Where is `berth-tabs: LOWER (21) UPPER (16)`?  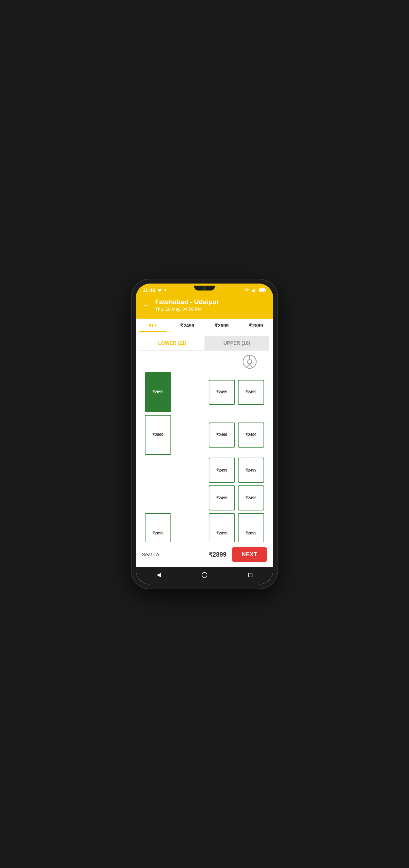 berth-tabs: LOWER (21) UPPER (16) is located at coordinates (204, 343).